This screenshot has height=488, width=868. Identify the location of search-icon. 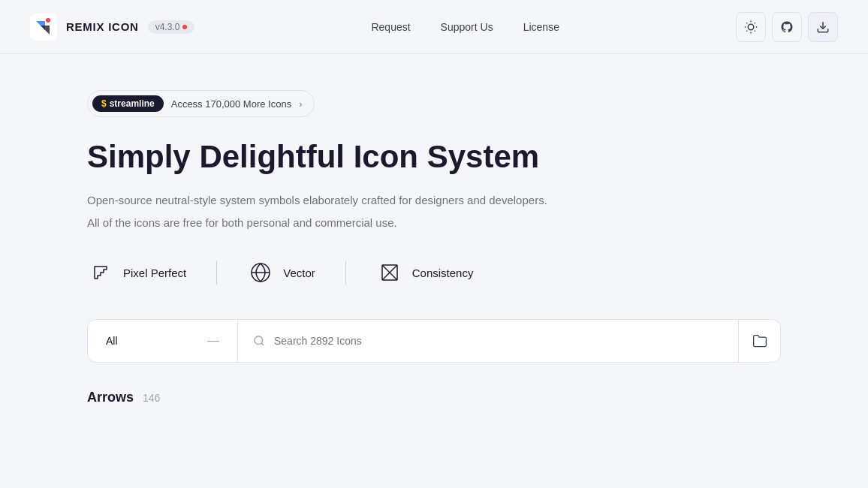
(259, 341).